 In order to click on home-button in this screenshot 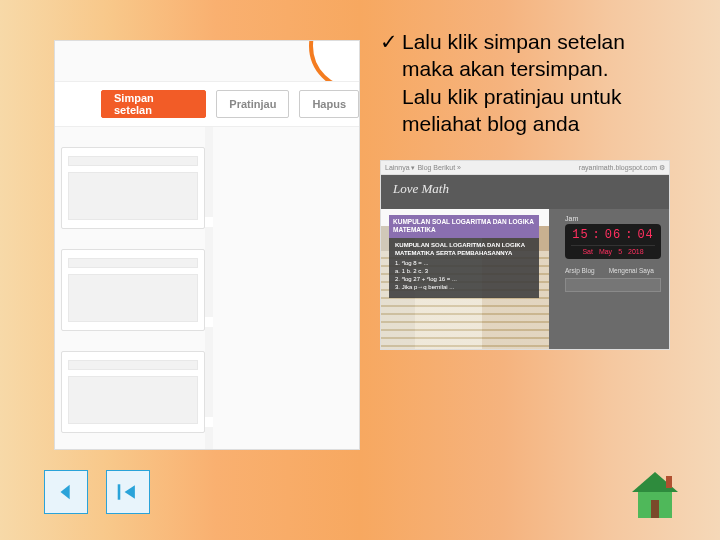, I will do `click(655, 495)`.